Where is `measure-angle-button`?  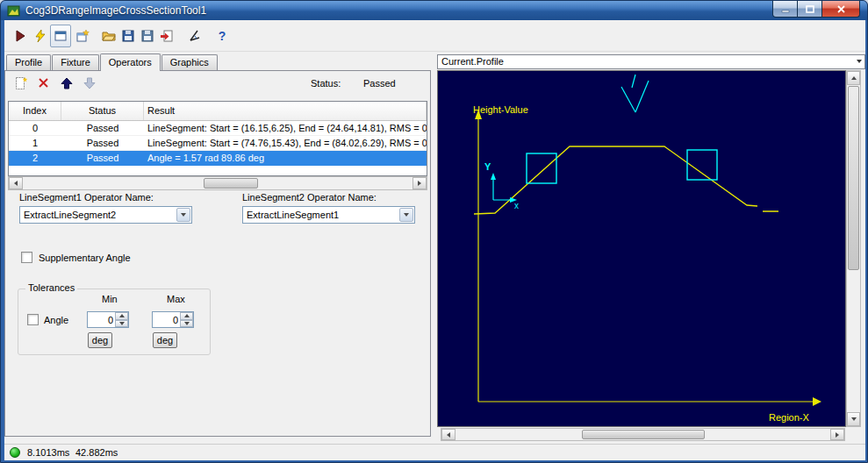 measure-angle-button is located at coordinates (195, 36).